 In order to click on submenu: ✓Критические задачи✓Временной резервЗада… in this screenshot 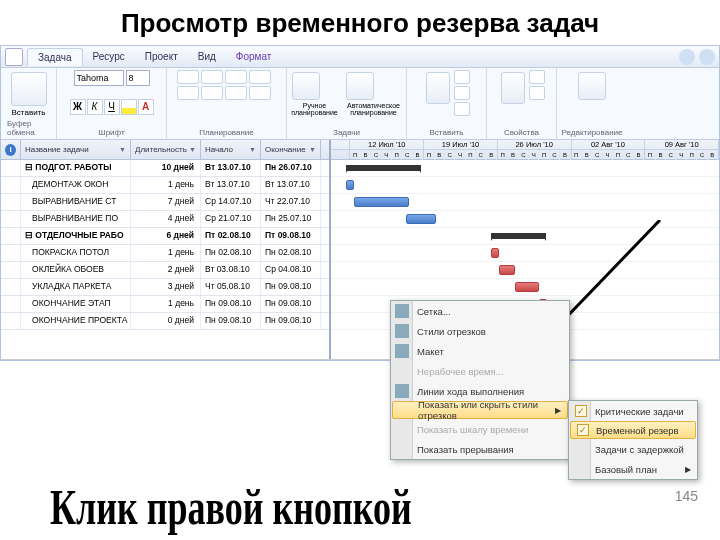, I will do `click(633, 440)`.